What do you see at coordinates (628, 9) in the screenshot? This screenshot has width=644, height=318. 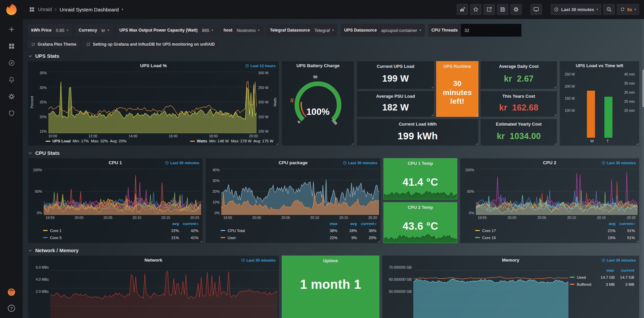 I see `refresh-button: 5s ▾` at bounding box center [628, 9].